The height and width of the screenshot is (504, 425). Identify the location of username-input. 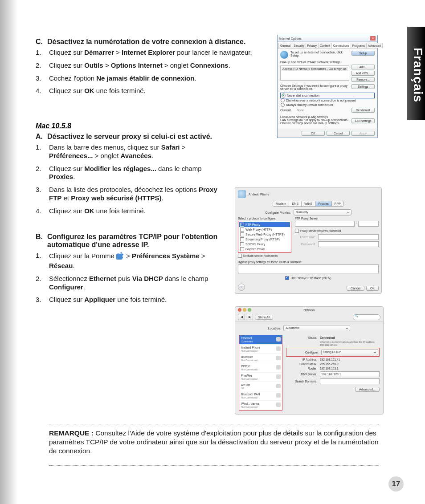
(348, 237).